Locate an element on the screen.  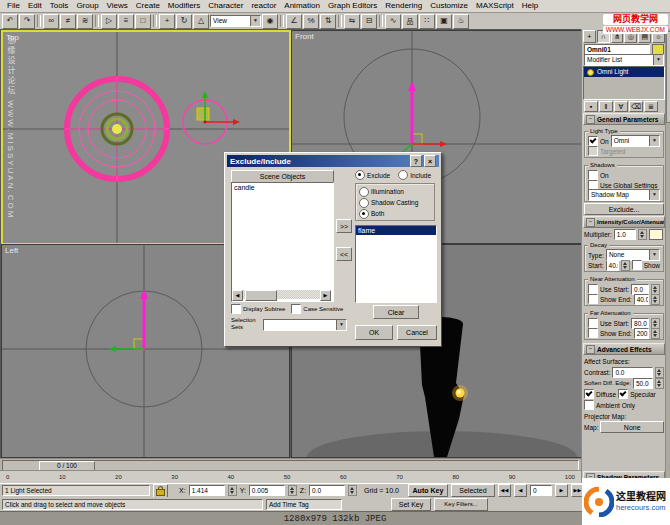
select-and-link-icon is located at coordinates (51, 22).